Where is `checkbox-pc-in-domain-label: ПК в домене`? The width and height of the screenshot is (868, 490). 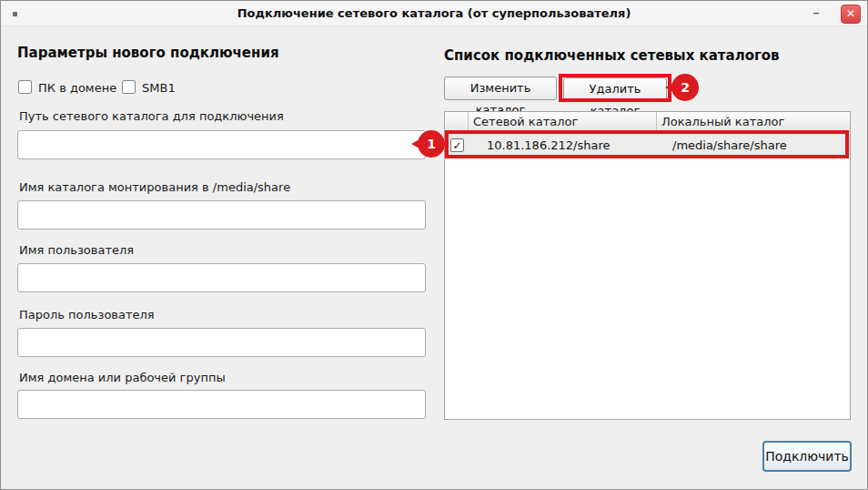
checkbox-pc-in-domain-label: ПК в домене is located at coordinates (77, 87).